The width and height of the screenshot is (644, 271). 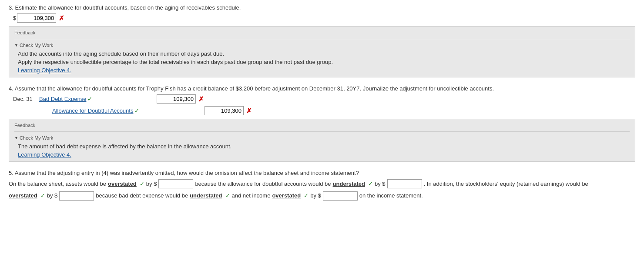 What do you see at coordinates (322, 8) in the screenshot?
I see `q3-title: 3. Estimate the allowance for doubtful a…` at bounding box center [322, 8].